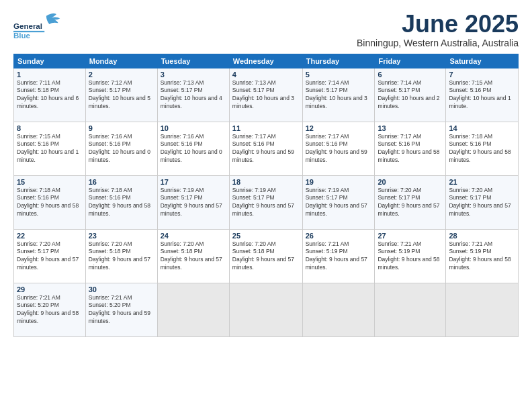 This screenshot has height=411, width=532. I want to click on day-cell: 29Sunrise: 7:21 AMSunset: 5:20 PMDayligh…, so click(50, 310).